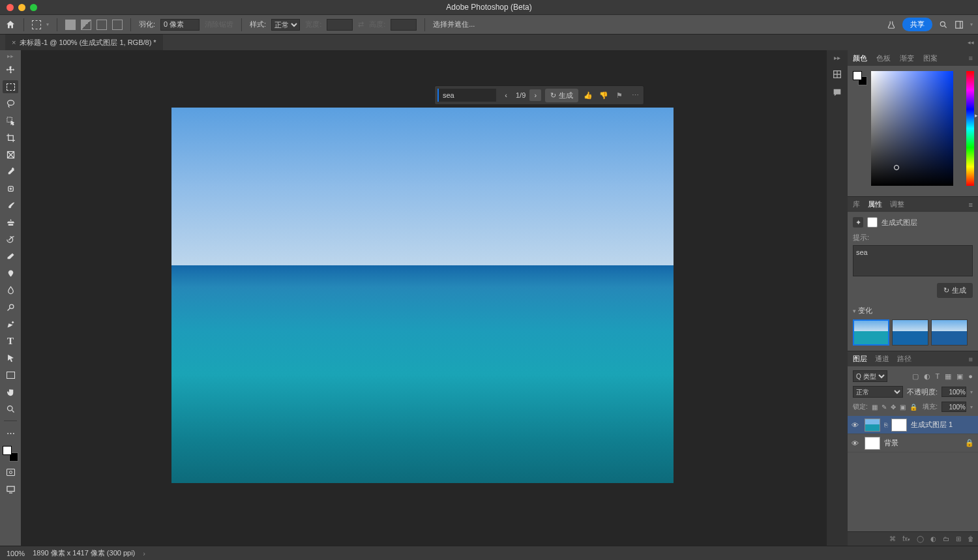 The width and height of the screenshot is (978, 560). What do you see at coordinates (86, 25) in the screenshot?
I see `add-selection-icon` at bounding box center [86, 25].